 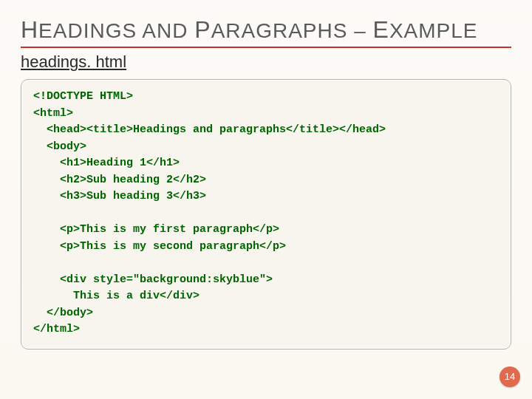 I want to click on code-line: <head><title>Headings and paragraphs</ti…, so click(x=210, y=130).